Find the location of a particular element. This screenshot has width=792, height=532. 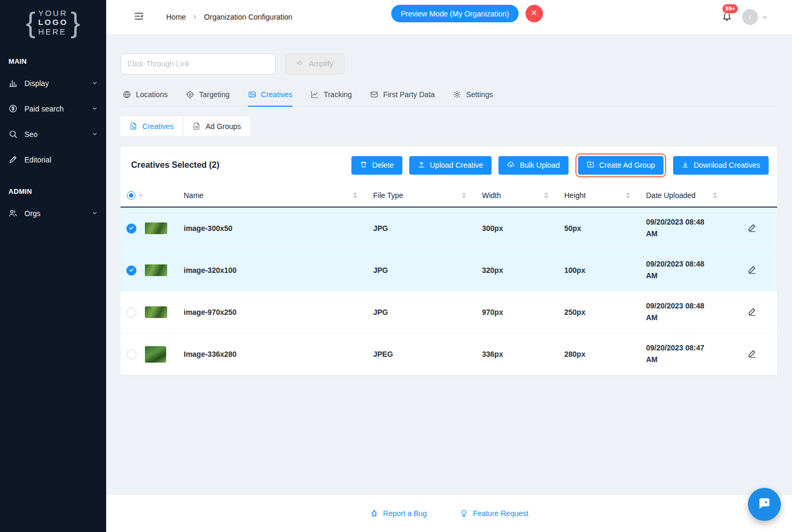

feature-request-link: Feature Request is located at coordinates (494, 513).